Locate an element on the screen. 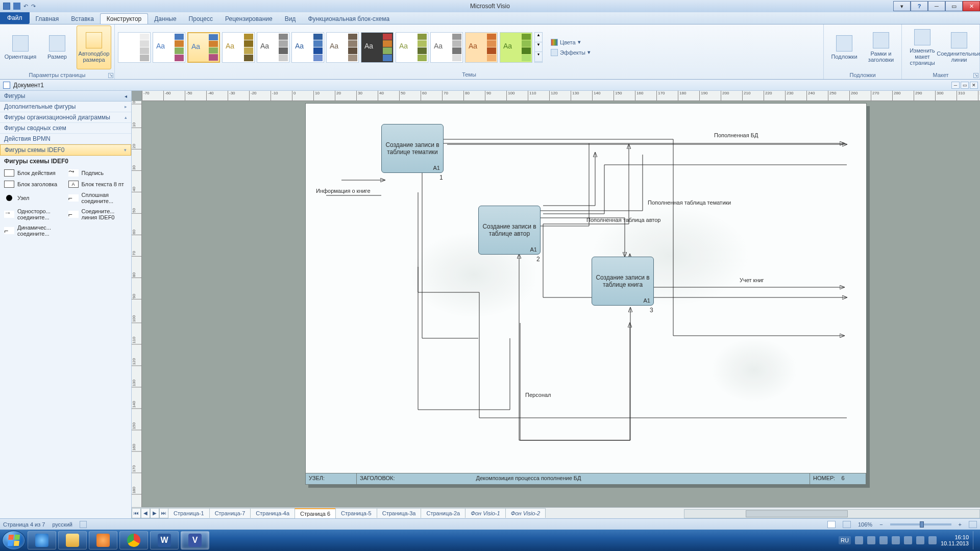  idef0-activity-box-1: Создание записи в таблице тематики A1 is located at coordinates (412, 148).